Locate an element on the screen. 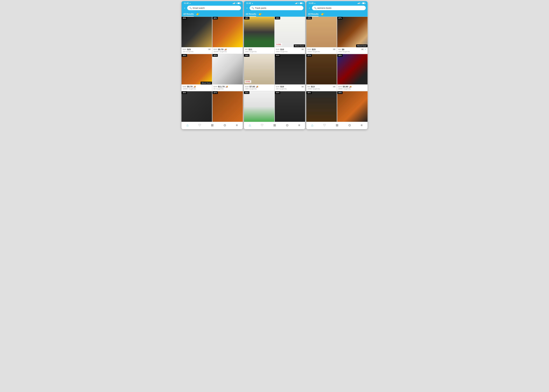  discount-badge: -88% is located at coordinates (309, 93).